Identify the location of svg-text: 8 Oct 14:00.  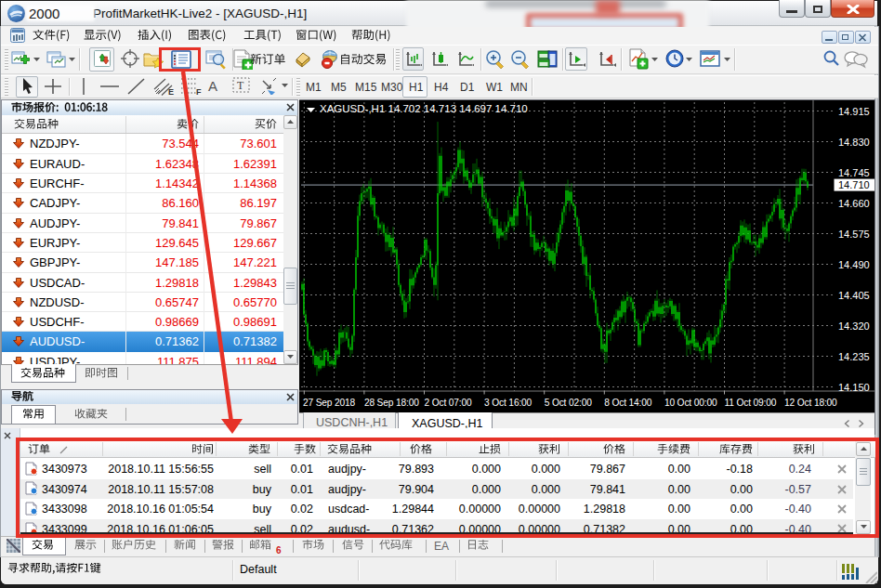
(628, 403).